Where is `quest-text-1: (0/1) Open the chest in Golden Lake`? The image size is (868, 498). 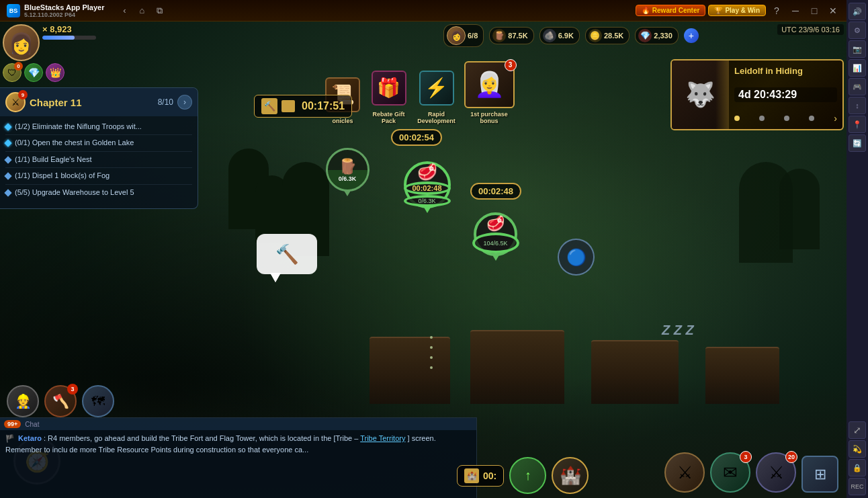 quest-text-1: (0/1) Open the chest in Golden Lake is located at coordinates (74, 142).